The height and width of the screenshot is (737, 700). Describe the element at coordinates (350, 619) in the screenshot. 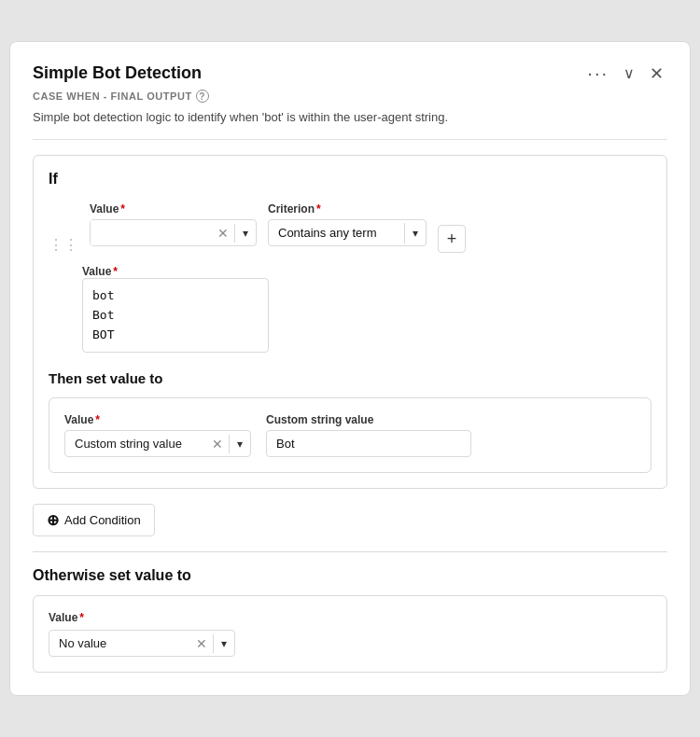

I see `otherwise-section: Otherwise set value to Value * No value …` at that location.